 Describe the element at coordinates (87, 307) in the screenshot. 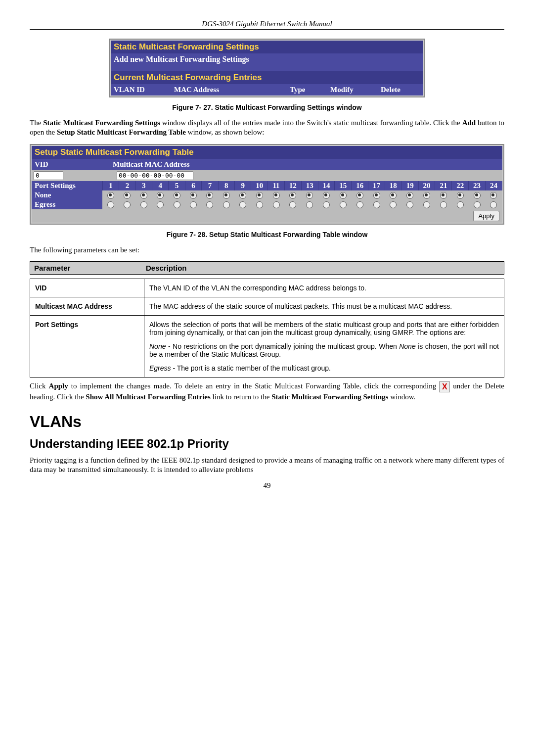

I see `param-mac-name: Multicast MAC Address` at that location.